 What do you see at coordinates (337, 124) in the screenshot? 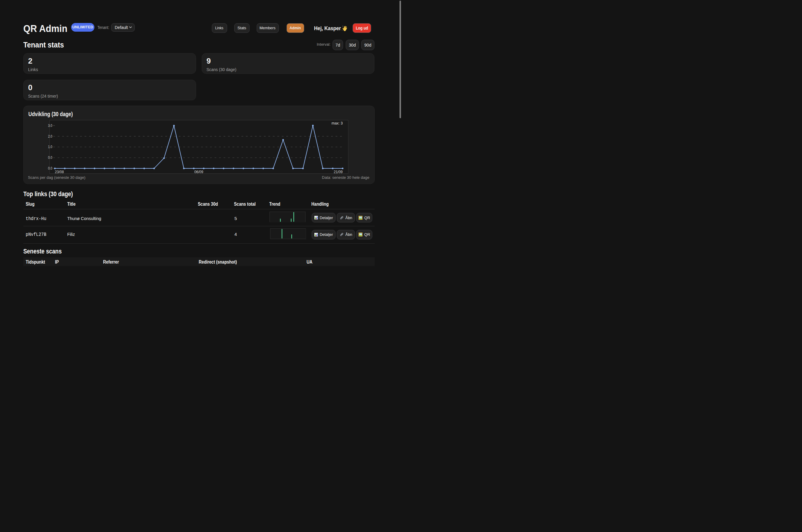
I see `svg-text: max: 3` at bounding box center [337, 124].